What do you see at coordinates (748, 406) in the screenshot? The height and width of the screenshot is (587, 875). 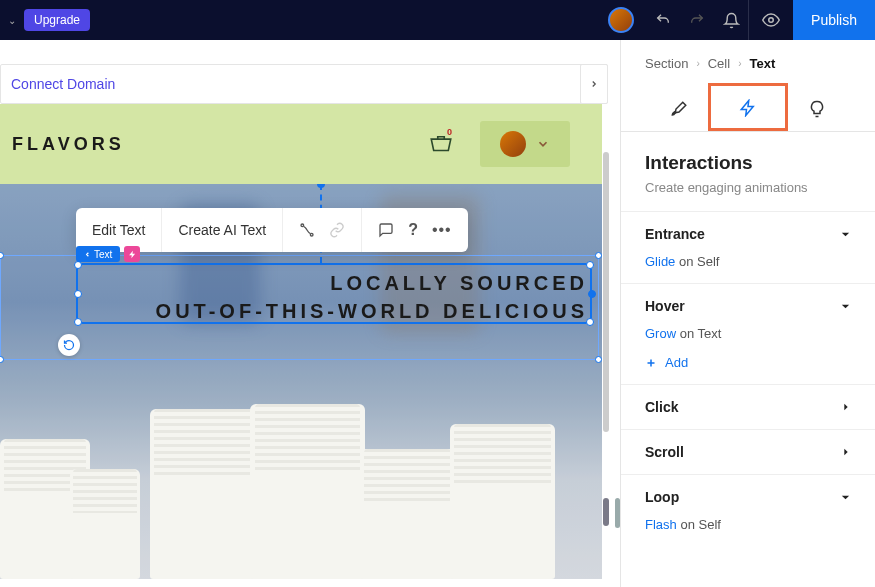 I see `interaction-click: Click` at bounding box center [748, 406].